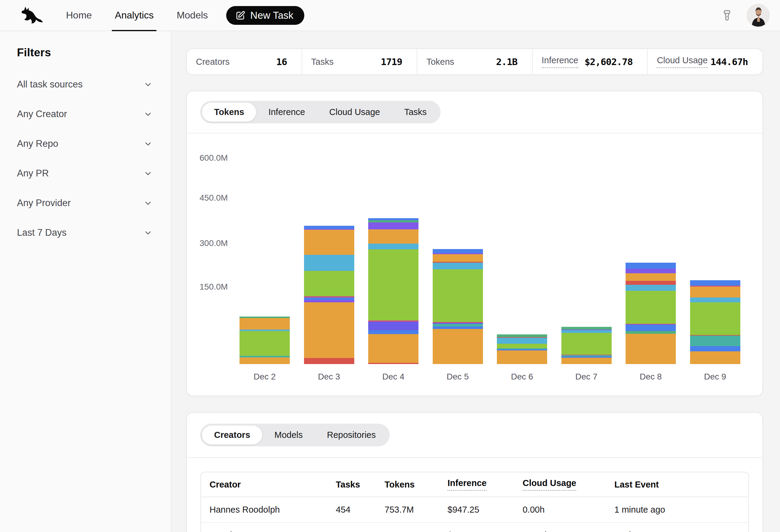  I want to click on filter-dropdown: Any Creator, so click(85, 114).